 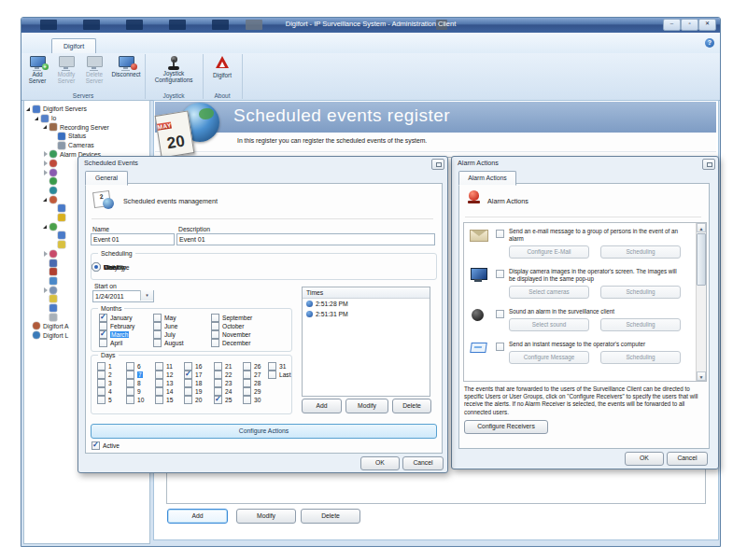 What do you see at coordinates (689, 24) in the screenshot?
I see `maximize-button: ▫` at bounding box center [689, 24].